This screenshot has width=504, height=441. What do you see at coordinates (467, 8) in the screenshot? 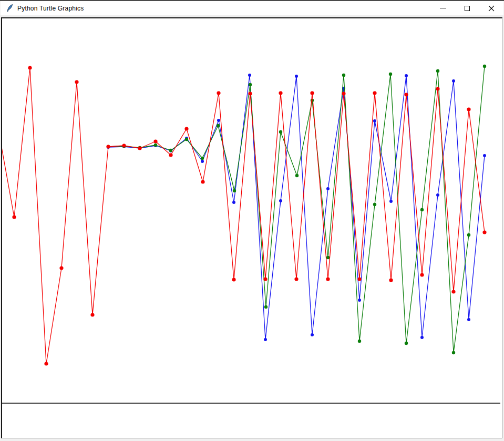
I see `window-controls` at bounding box center [467, 8].